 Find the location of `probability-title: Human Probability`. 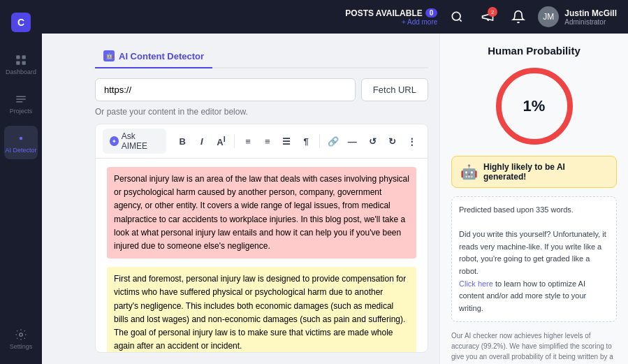

probability-title: Human Probability is located at coordinates (534, 50).